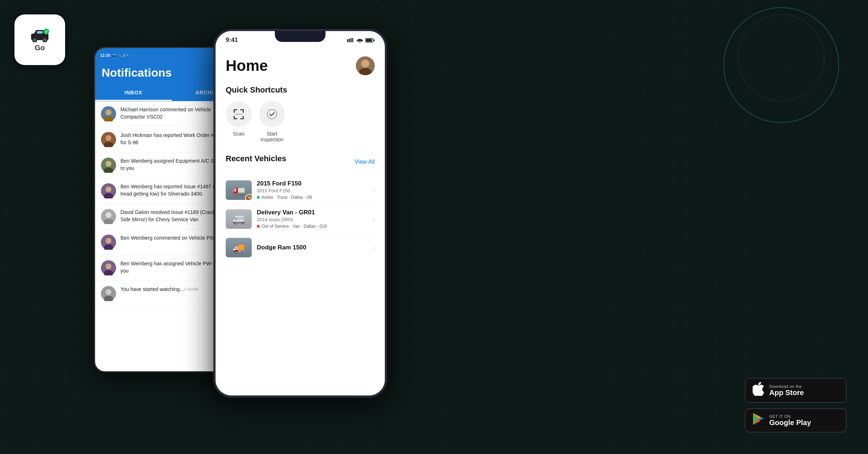  I want to click on inspection-label: StartInspection, so click(272, 137).